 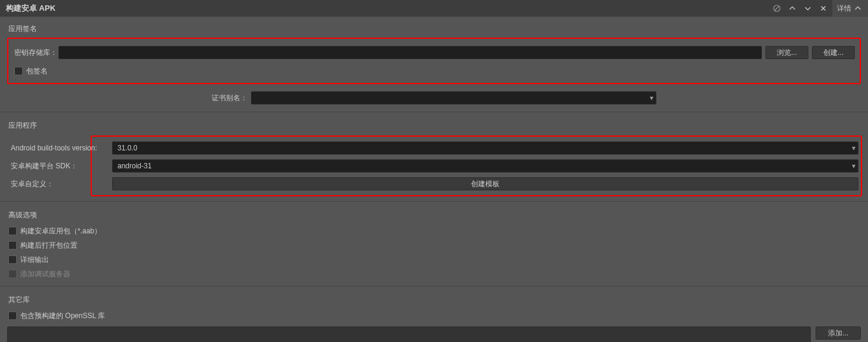 What do you see at coordinates (58, 166) in the screenshot?
I see `sdk-label: 安卓构建平台 SDK：` at bounding box center [58, 166].